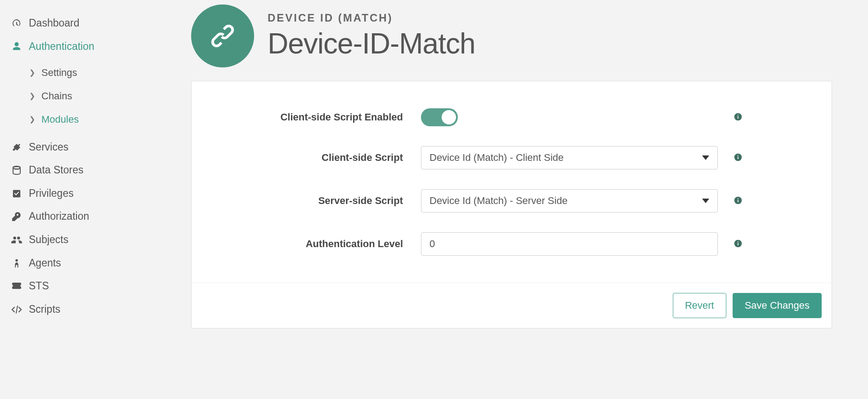 The image size is (868, 399). I want to click on sidebar-subitem-modules: ❯ Modules, so click(103, 119).